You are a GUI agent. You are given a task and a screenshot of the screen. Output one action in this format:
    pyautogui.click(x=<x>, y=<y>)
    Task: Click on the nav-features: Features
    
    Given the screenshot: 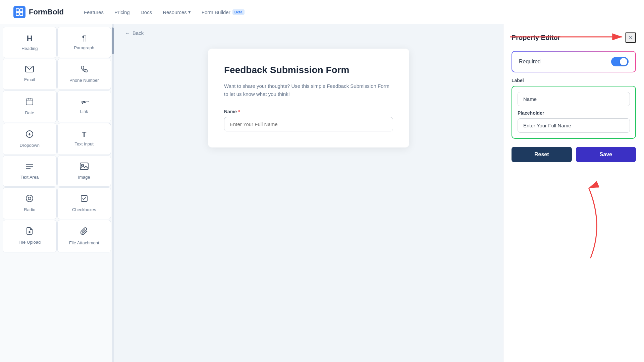 What is the action you would take?
    pyautogui.click(x=94, y=12)
    